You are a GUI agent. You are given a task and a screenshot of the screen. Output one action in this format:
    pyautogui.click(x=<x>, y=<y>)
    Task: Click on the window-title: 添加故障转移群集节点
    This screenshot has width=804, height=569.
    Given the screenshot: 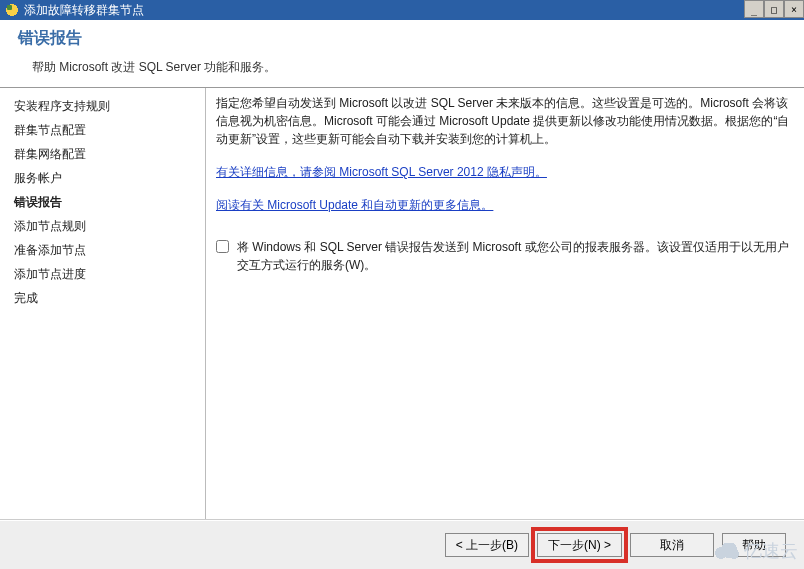 What is the action you would take?
    pyautogui.click(x=84, y=10)
    